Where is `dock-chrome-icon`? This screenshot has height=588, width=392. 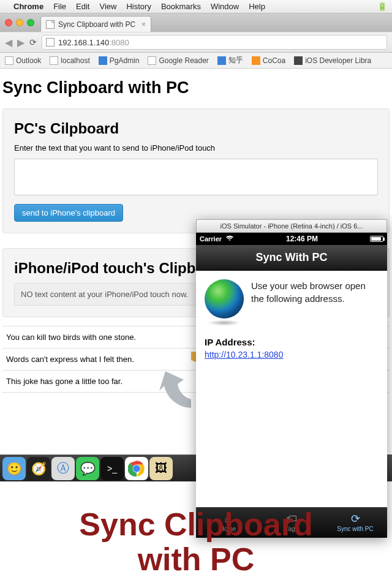 dock-chrome-icon is located at coordinates (137, 469).